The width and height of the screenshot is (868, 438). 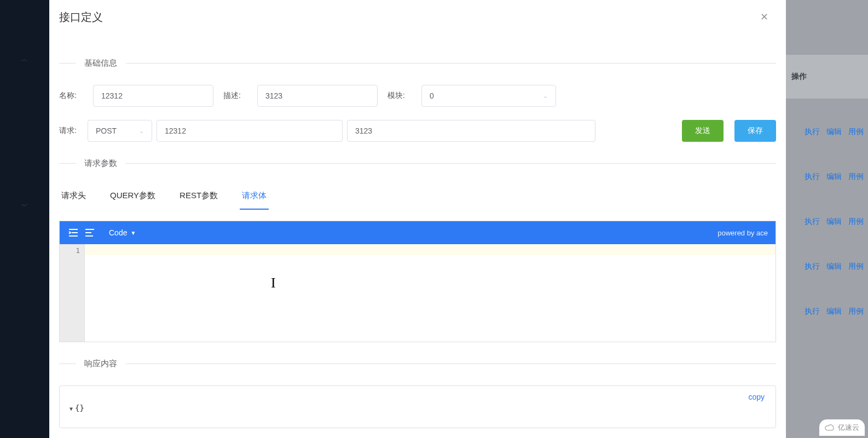 What do you see at coordinates (756, 397) in the screenshot?
I see `copy-button: copy` at bounding box center [756, 397].